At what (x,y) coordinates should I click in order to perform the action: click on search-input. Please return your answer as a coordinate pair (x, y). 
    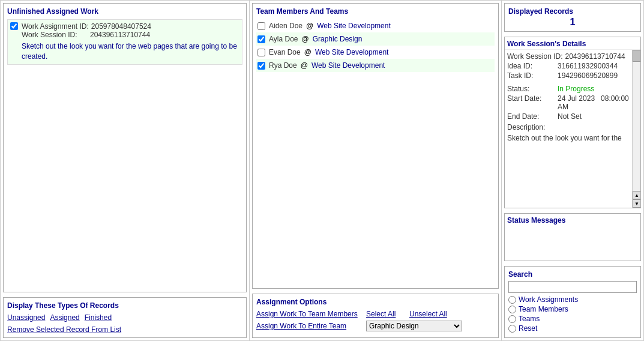
    Looking at the image, I should click on (573, 287).